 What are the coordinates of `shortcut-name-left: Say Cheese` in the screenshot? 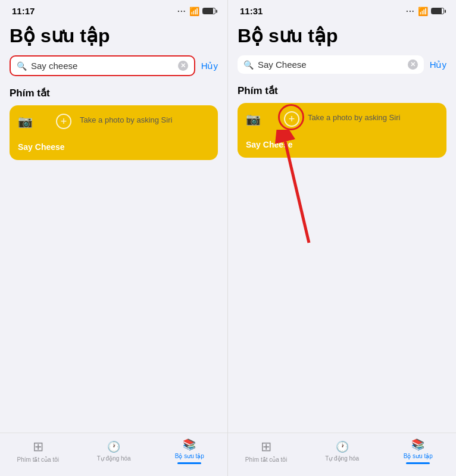 It's located at (45, 147).